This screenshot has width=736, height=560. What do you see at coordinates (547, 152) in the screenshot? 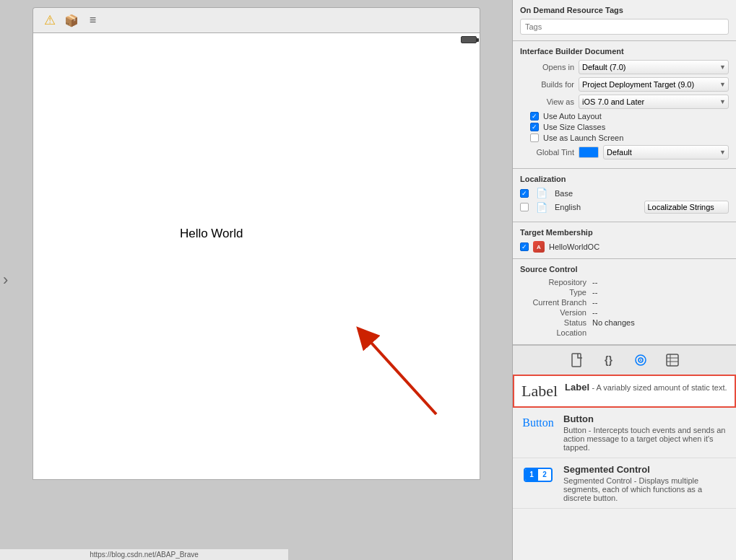
I see `global-tint-label: Global Tint` at bounding box center [547, 152].